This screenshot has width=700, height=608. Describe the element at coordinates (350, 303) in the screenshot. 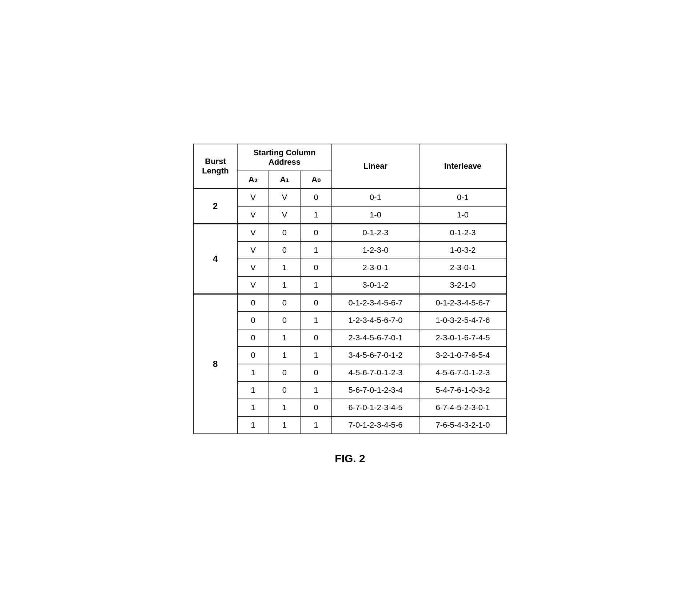

I see `table-row: 80000-1-2-3-4-5-6-70-1-2-3-4-5-6-7` at that location.